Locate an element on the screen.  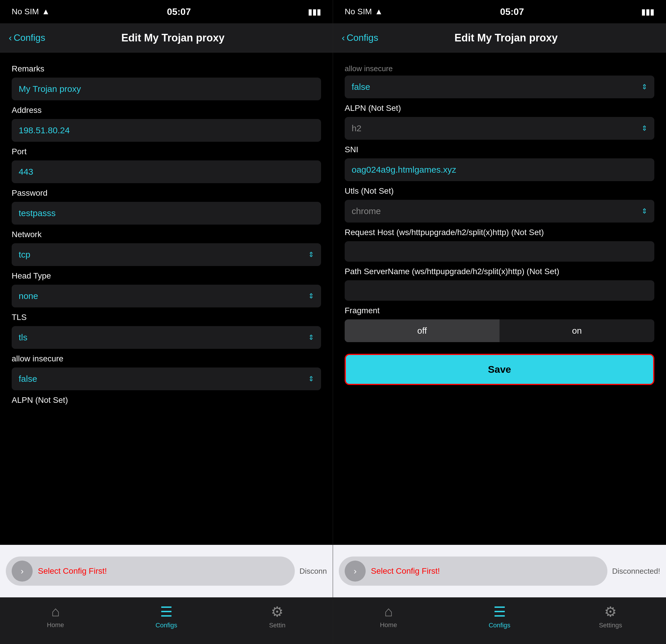
left-select-config-label: Select Config First! is located at coordinates (73, 571).